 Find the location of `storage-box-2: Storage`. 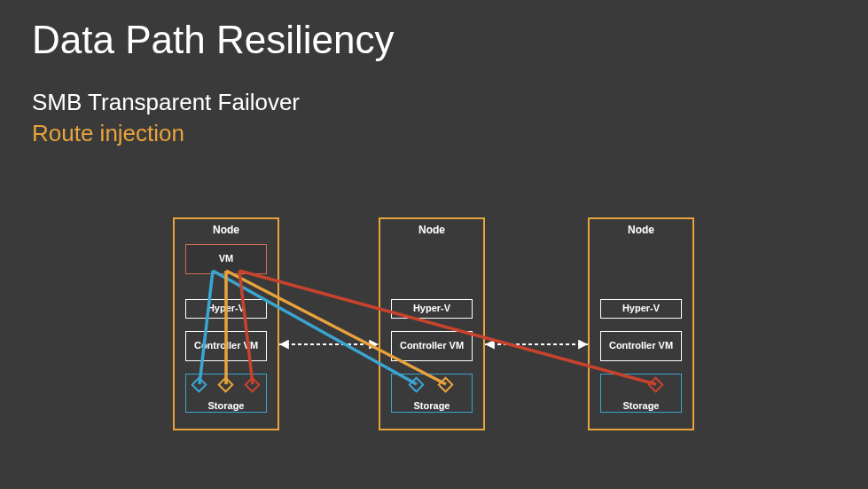

storage-box-2: Storage is located at coordinates (432, 393).